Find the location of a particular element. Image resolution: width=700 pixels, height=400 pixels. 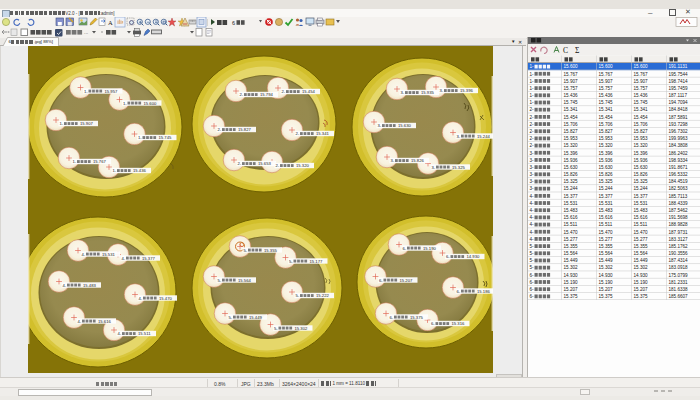

svg-text: 184.4519 is located at coordinates (679, 182).